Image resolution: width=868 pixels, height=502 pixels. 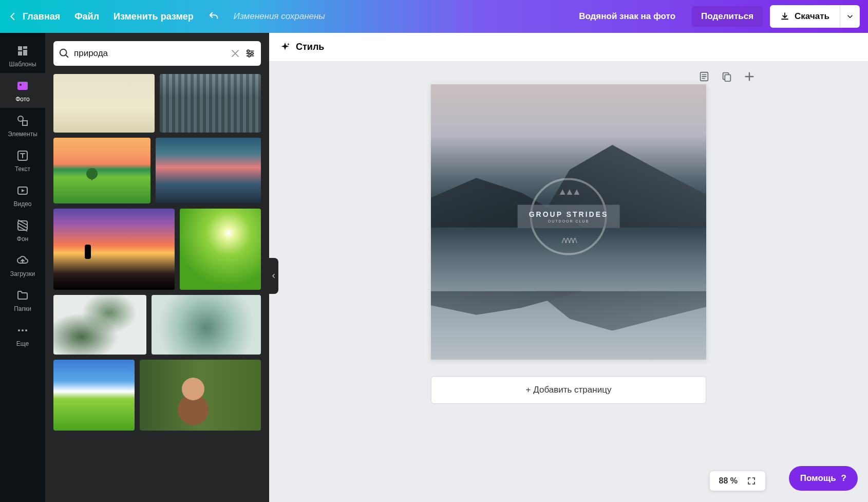 I want to click on logo-badge: ▲▲▲ GROUP STRIDES OUTDOOR CLUB ʌʌʌʌ, so click(x=569, y=217).